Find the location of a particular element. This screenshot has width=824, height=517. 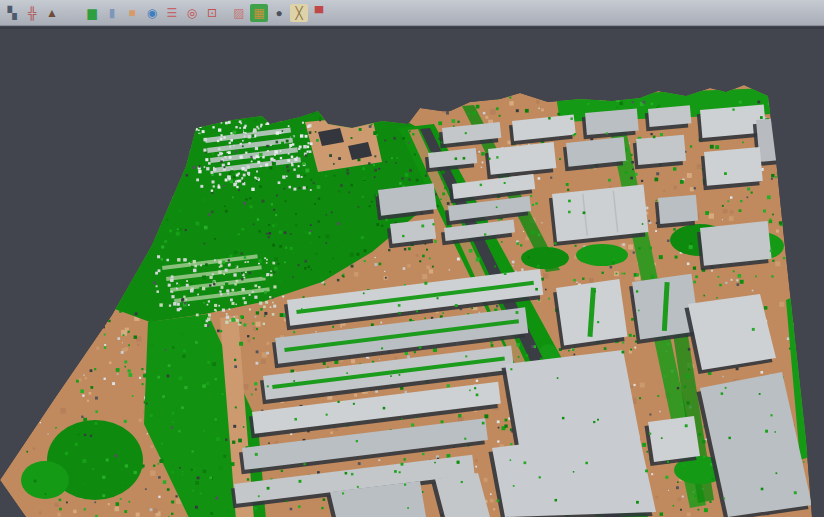

attribute-table-icon: ☰ is located at coordinates (172, 13).